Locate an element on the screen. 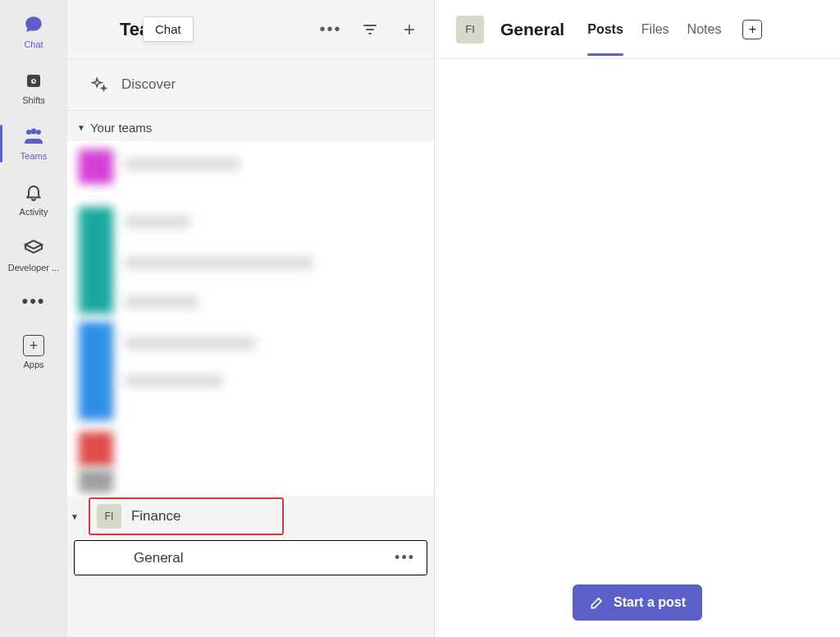  people-icon is located at coordinates (34, 136).